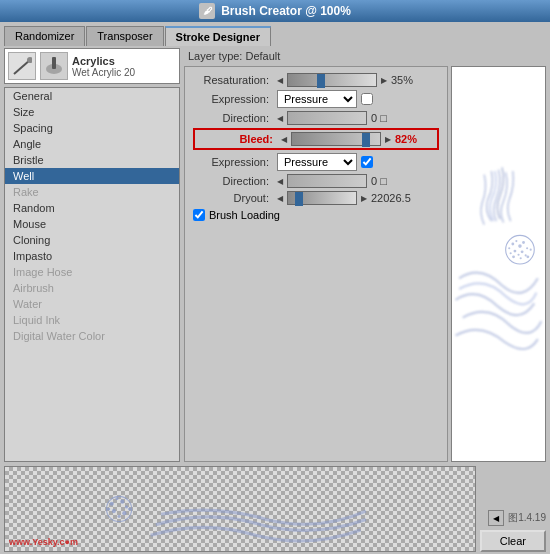  Describe the element at coordinates (517, 518) in the screenshot. I see `scroll-controls: ◀ 图1.4.19` at that location.